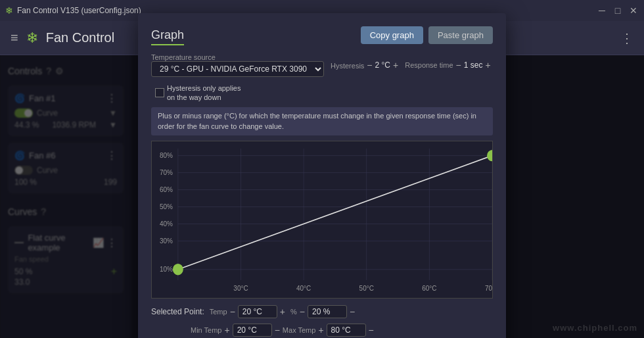 The height and width of the screenshot is (338, 644). Describe the element at coordinates (618, 11) in the screenshot. I see `maximize-button: □` at that location.